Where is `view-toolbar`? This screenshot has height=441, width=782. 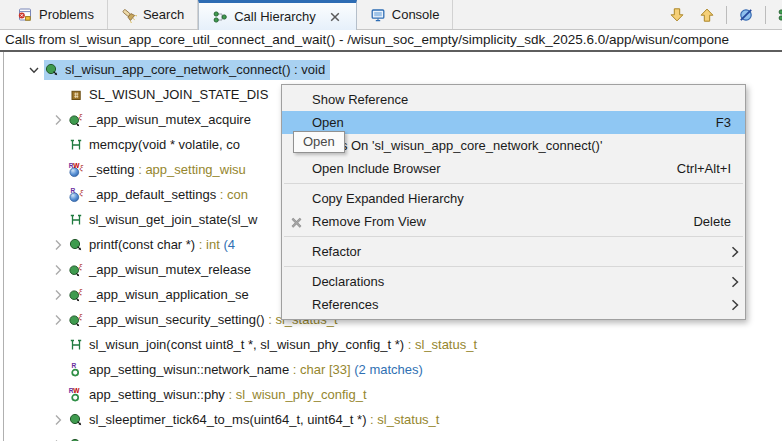 view-toolbar is located at coordinates (724, 14).